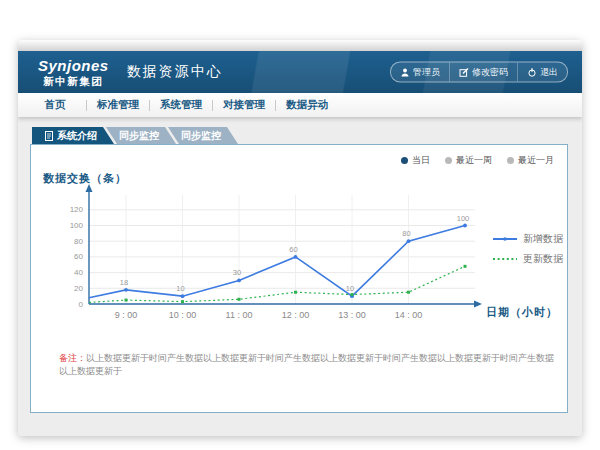  What do you see at coordinates (528, 239) in the screenshot?
I see `legend-item-0: 新增数据` at bounding box center [528, 239].